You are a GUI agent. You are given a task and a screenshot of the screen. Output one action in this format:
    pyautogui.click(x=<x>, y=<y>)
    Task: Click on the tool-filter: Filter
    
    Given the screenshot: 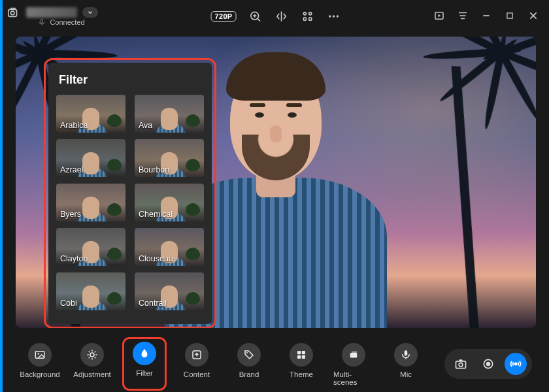 What is the action you would take?
    pyautogui.click(x=144, y=364)
    